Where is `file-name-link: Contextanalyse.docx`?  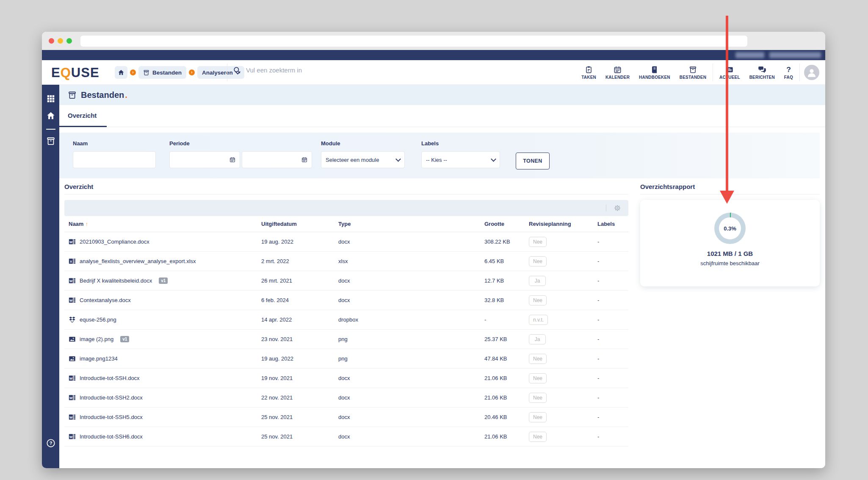
file-name-link: Contextanalyse.docx is located at coordinates (105, 300).